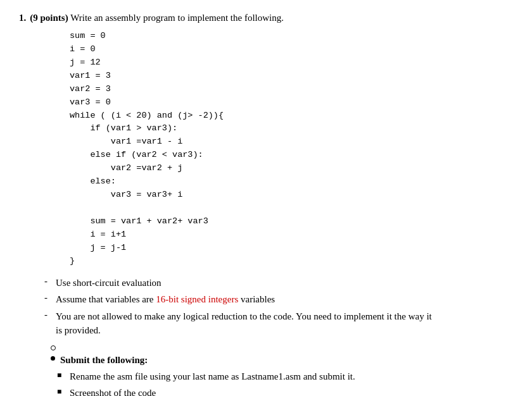 This screenshot has width=532, height=396. I want to click on code-line-12: else:, so click(291, 182).